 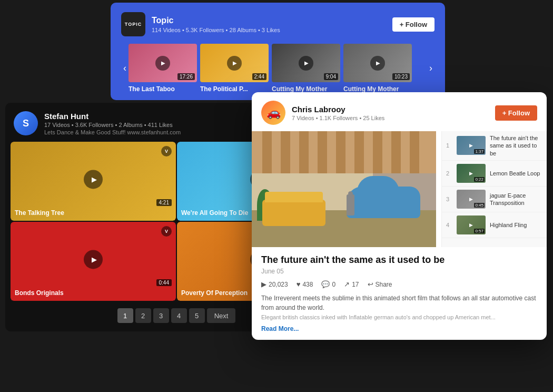 I want to click on video-duration: 4:21, so click(x=164, y=202).